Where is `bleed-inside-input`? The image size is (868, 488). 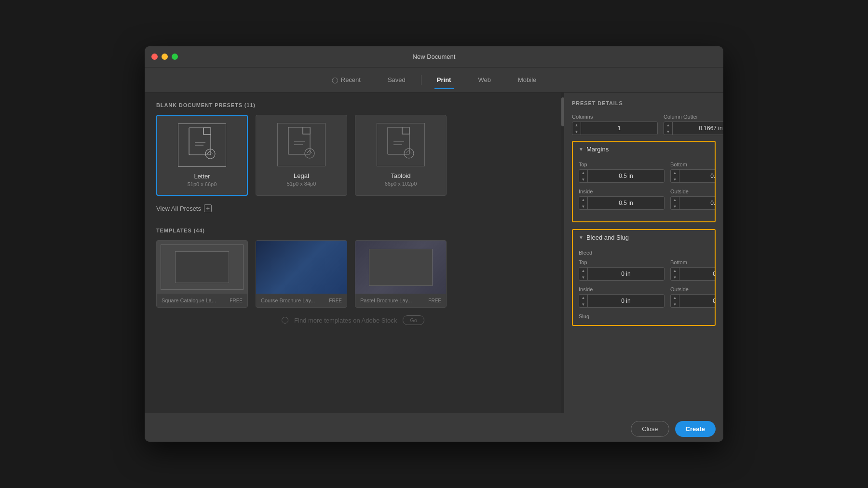
bleed-inside-input is located at coordinates (626, 301).